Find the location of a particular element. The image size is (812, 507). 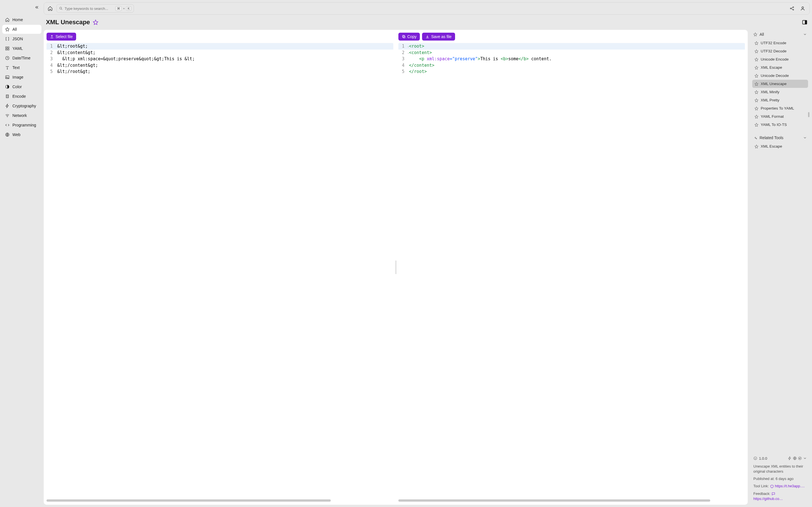

tool-item-xml-escape: XML Escape is located at coordinates (780, 67).